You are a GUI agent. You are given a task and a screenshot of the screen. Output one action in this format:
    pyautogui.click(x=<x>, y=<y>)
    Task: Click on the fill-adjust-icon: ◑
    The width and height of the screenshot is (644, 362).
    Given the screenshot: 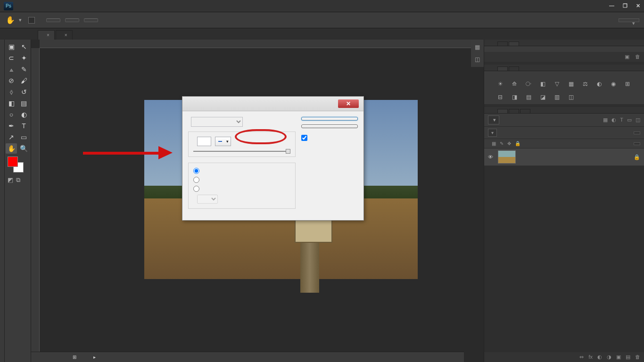 What is the action you would take?
    pyautogui.click(x=609, y=357)
    